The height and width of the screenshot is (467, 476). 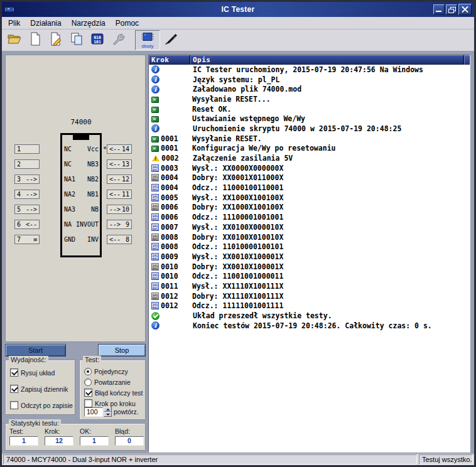 What do you see at coordinates (237, 217) in the screenshot?
I see `log-message: Odcz.: 11100001001001` at bounding box center [237, 217].